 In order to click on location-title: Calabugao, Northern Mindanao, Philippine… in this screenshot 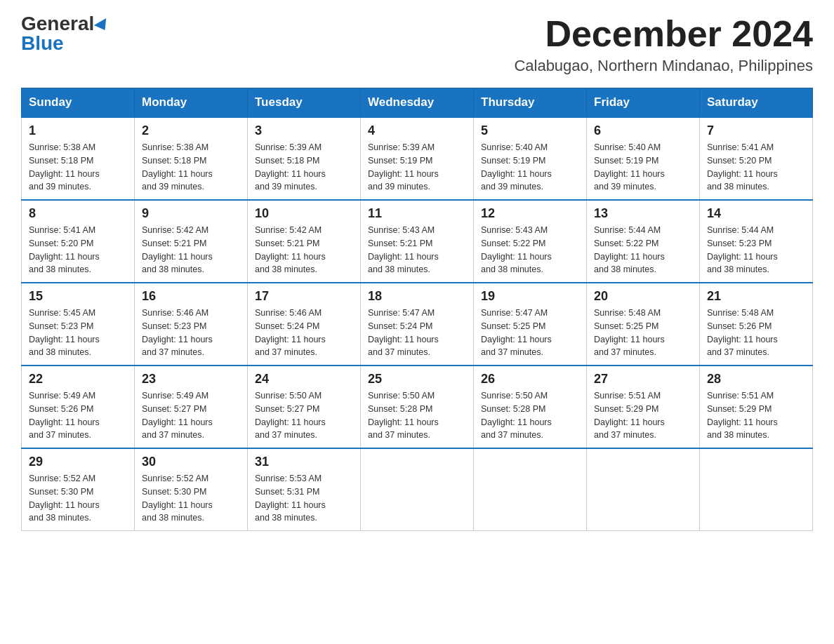, I will do `click(663, 66)`.